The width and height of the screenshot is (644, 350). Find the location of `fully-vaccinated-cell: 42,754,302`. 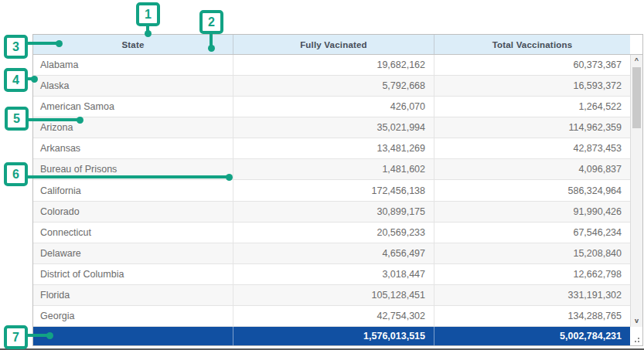

fully-vaccinated-cell: 42,754,302 is located at coordinates (333, 316).